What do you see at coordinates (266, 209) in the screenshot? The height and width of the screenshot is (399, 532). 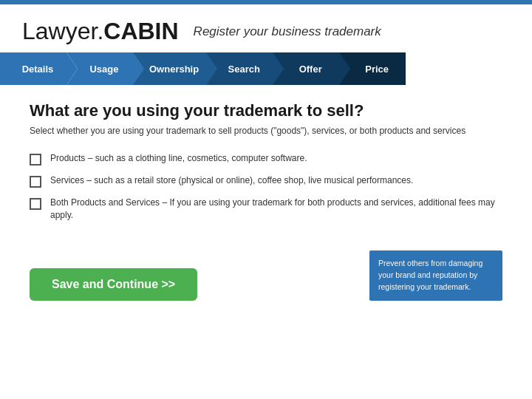 I see `option-item-both: Both Products and Services – If you are …` at bounding box center [266, 209].